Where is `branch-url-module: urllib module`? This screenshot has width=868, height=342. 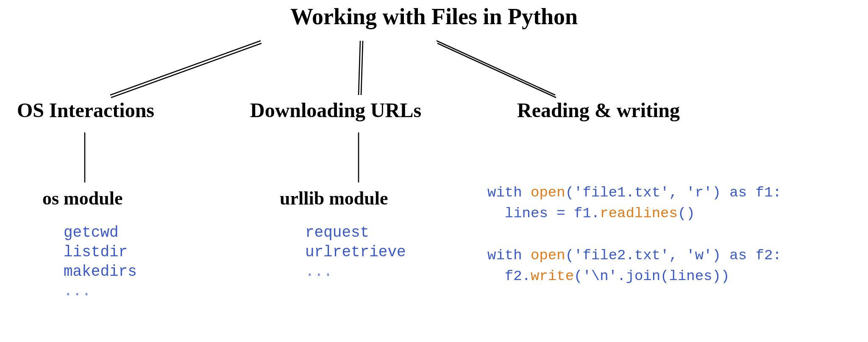 branch-url-module: urllib module is located at coordinates (334, 199).